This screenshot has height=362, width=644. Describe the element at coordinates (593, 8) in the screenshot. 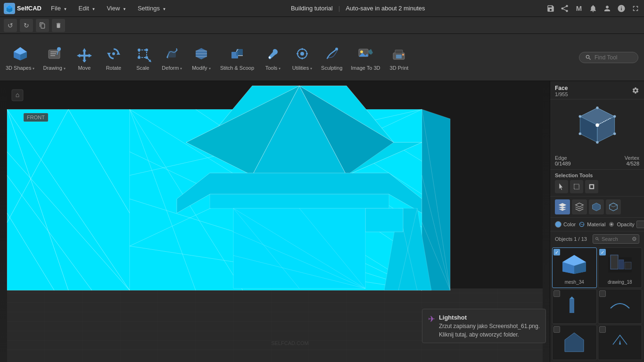

I see `notification-icon` at that location.